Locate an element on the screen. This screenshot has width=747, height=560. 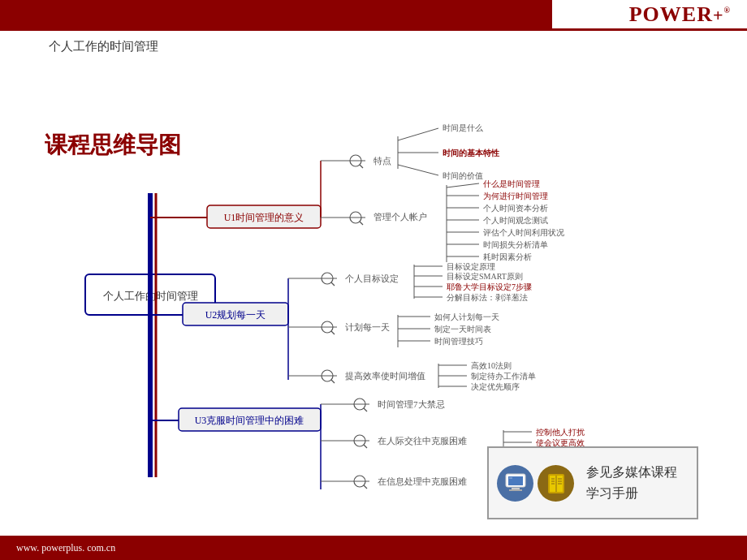
svg-text: 特点 is located at coordinates (382, 161).